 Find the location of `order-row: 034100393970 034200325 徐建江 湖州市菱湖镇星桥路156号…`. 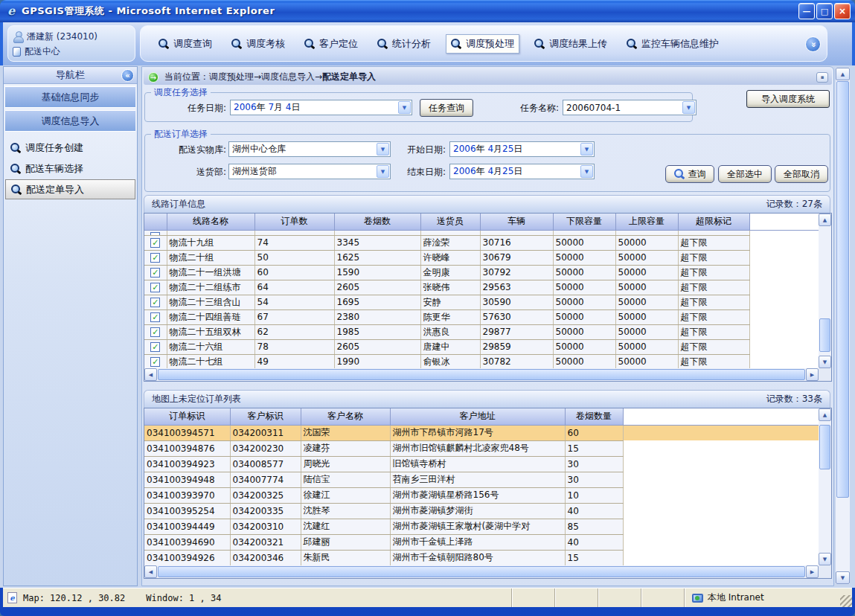

order-row: 034100393970 034200325 徐建江 湖州市菱湖镇星桥路156号… is located at coordinates (481, 495).